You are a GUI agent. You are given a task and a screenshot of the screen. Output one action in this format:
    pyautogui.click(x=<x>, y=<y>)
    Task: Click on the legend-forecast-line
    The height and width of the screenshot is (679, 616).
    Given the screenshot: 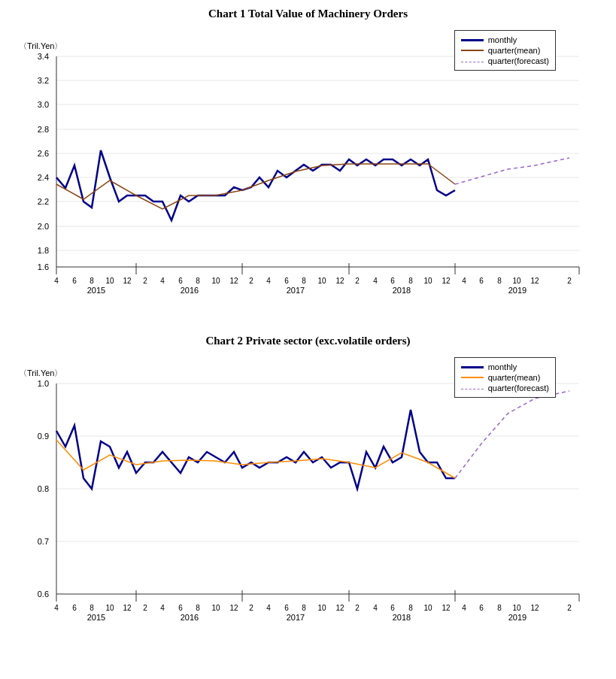 What is the action you would take?
    pyautogui.click(x=472, y=62)
    